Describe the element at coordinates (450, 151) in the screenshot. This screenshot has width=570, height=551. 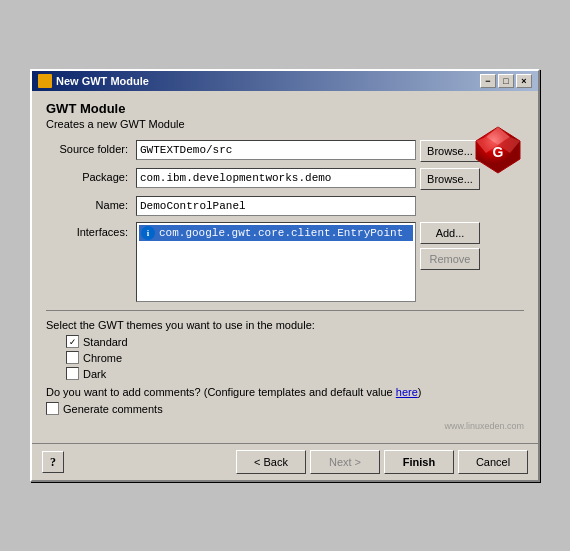
I see `source-folder-browse-button: Browse...` at that location.